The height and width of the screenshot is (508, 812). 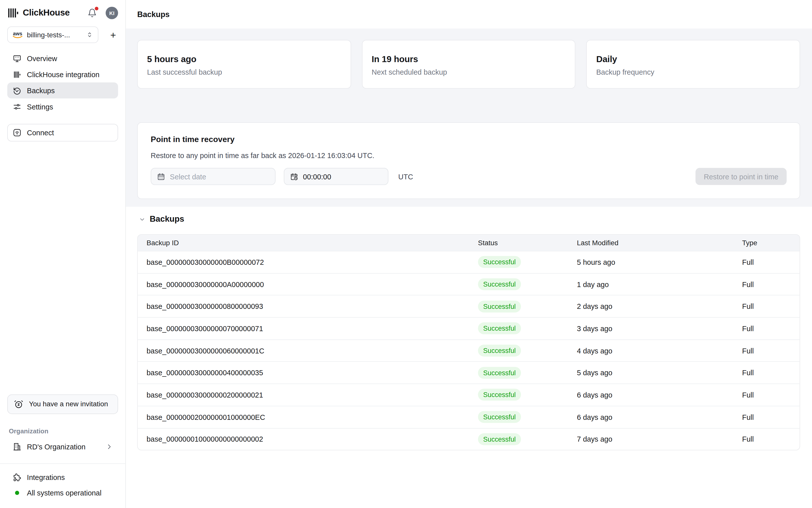 What do you see at coordinates (63, 13) in the screenshot?
I see `logo-row: ClickHouse KI` at bounding box center [63, 13].